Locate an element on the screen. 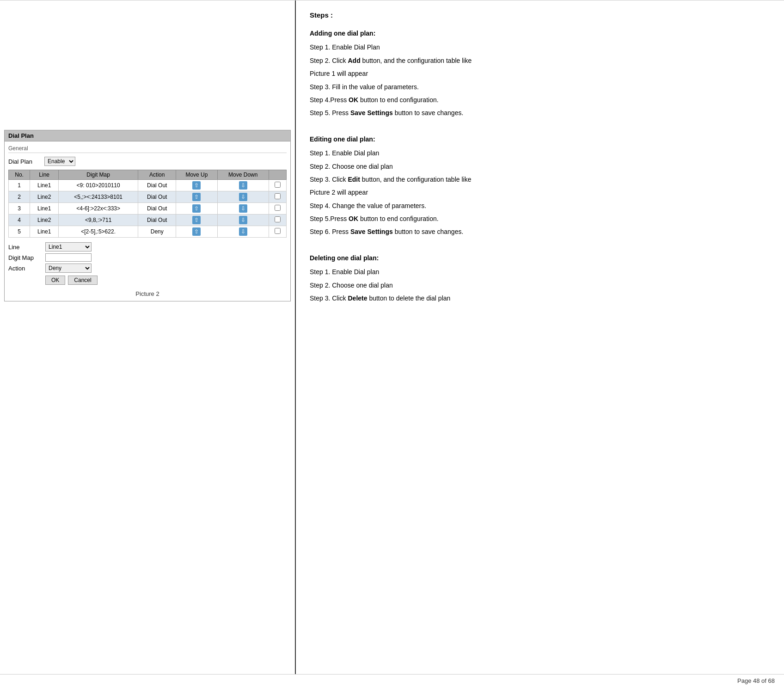 This screenshot has height=687, width=784. adding-step-5: Step 5. Press Save Settings button to sa… is located at coordinates (540, 113).